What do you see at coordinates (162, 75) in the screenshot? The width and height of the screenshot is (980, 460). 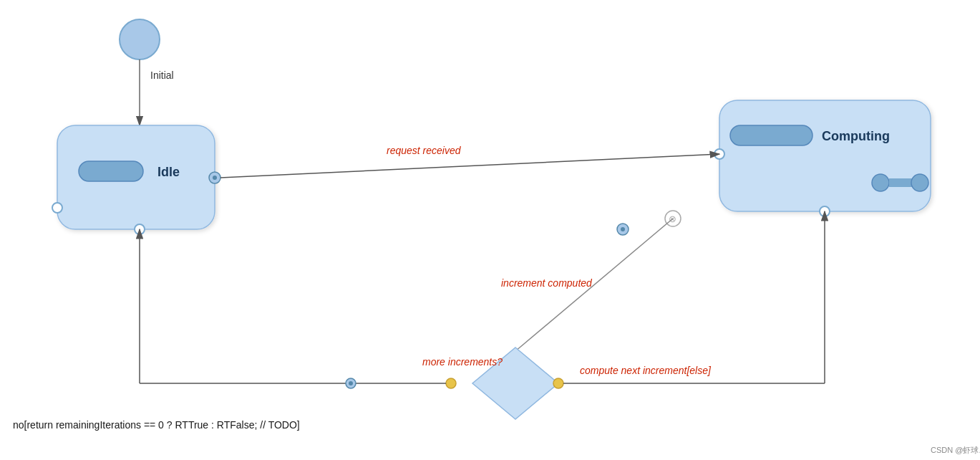 I see `initial-label: Initial` at bounding box center [162, 75].